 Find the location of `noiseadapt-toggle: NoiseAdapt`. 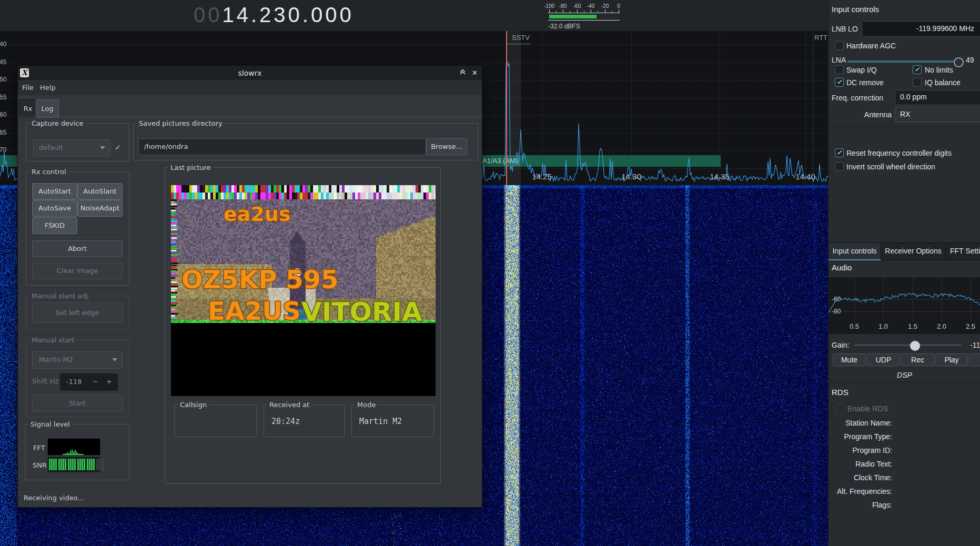

noiseadapt-toggle: NoiseAdapt is located at coordinates (100, 208).